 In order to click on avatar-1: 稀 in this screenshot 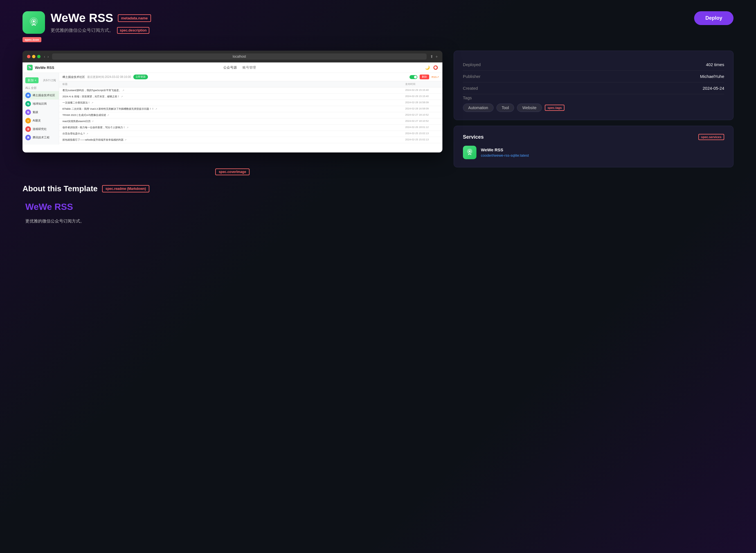, I will do `click(28, 95)`.